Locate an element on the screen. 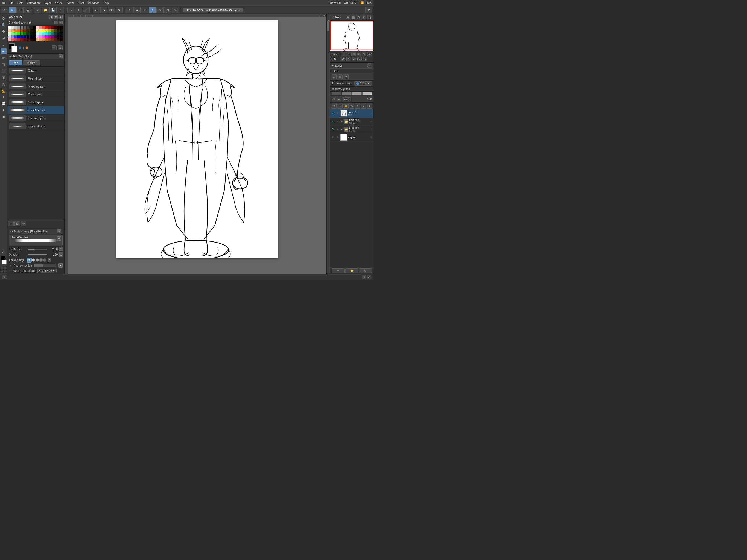 The width and height of the screenshot is (747, 560). toolbar-help-btn: ? is located at coordinates (175, 10).